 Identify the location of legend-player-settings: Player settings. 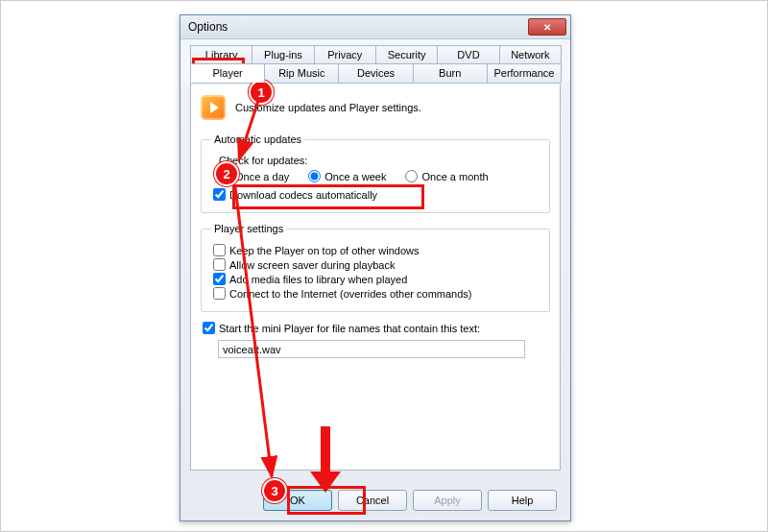
(249, 229).